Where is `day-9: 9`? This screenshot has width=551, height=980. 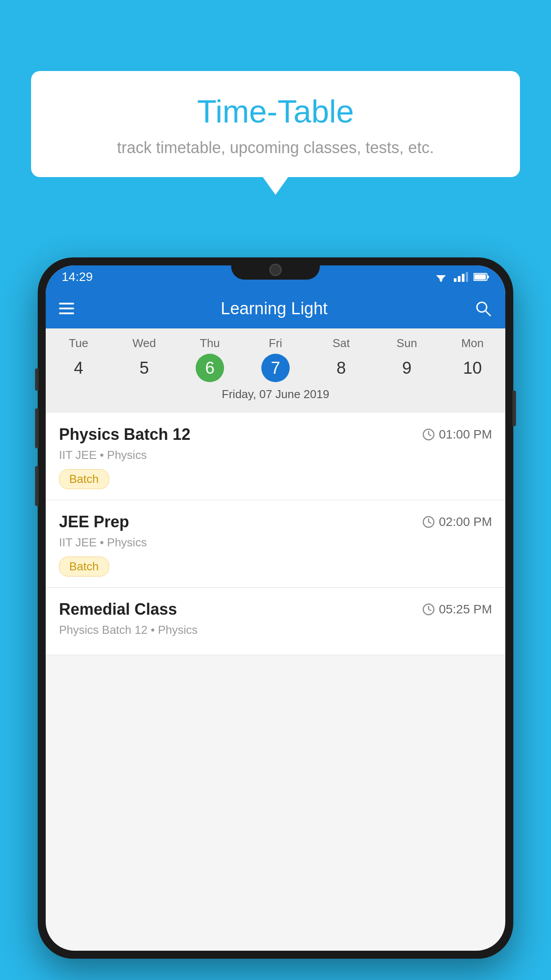 day-9: 9 is located at coordinates (407, 368).